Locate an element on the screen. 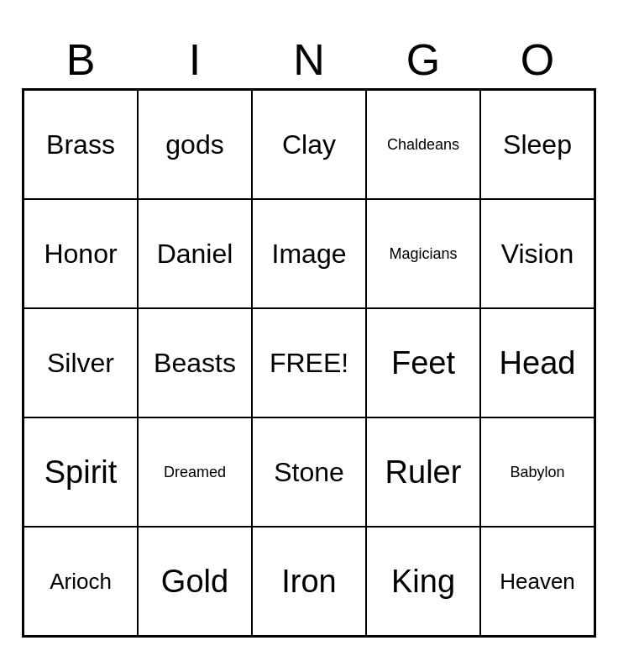 This screenshot has height=672, width=618. cell-1-3: Magicians is located at coordinates (423, 254).